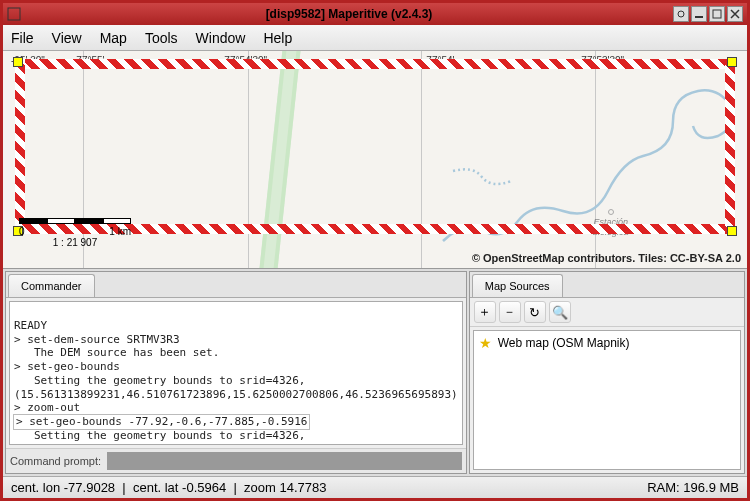 The image size is (750, 501). What do you see at coordinates (204, 488) in the screenshot?
I see `status-cent-lat: -0.5964` at bounding box center [204, 488].